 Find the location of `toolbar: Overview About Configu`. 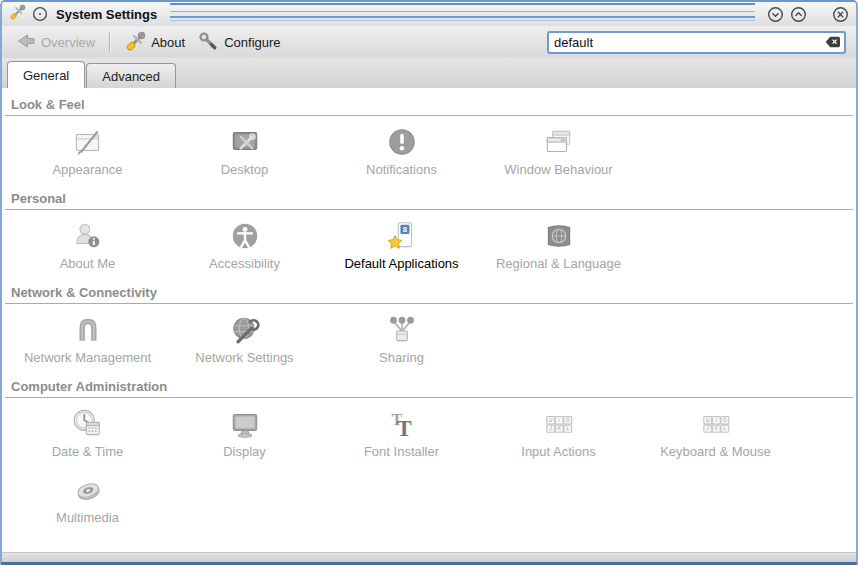

toolbar: Overview About Configu is located at coordinates (429, 42).